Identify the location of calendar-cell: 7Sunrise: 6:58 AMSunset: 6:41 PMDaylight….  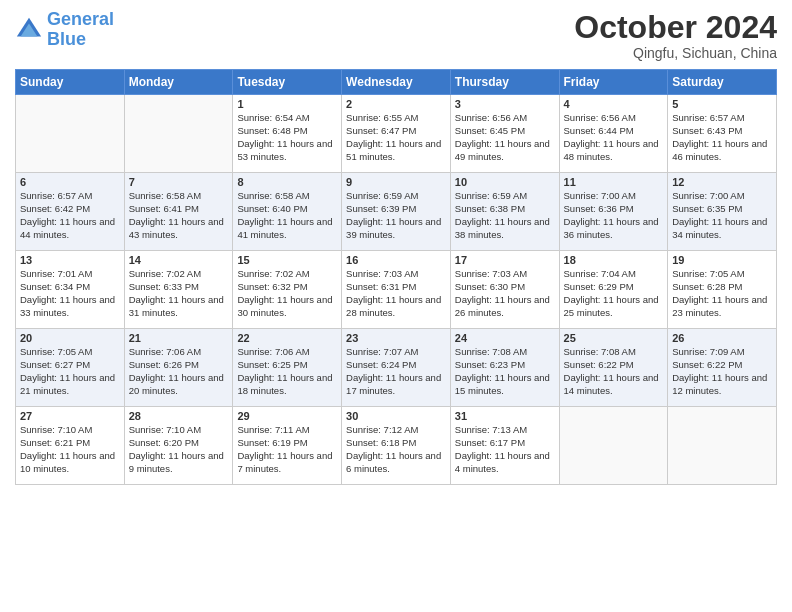
(178, 212).